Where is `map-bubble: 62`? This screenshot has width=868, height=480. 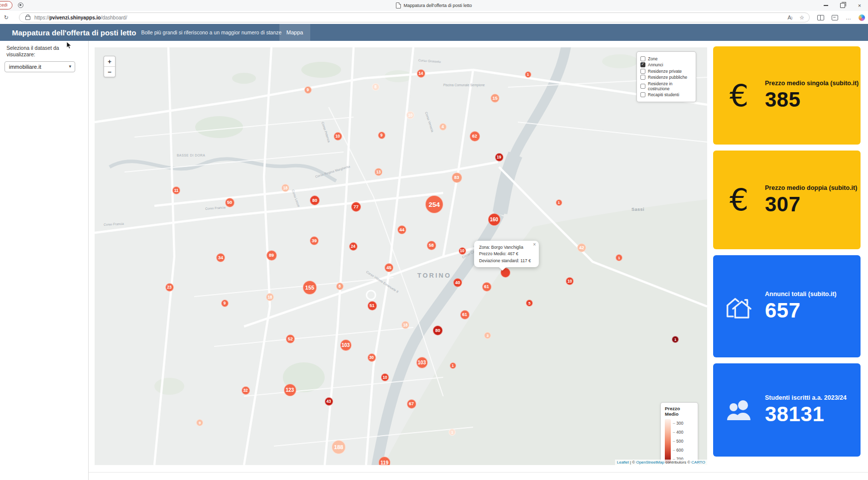
map-bubble: 62 is located at coordinates (475, 137).